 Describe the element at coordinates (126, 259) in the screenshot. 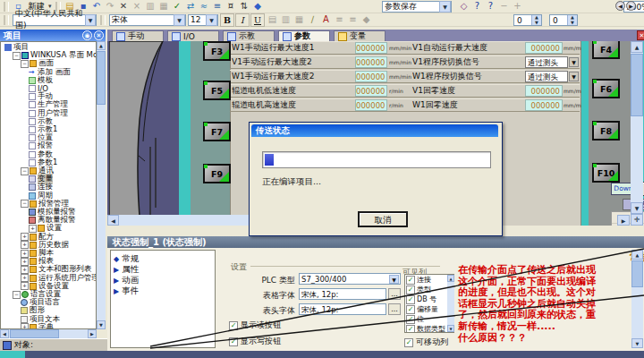

I see `props-nav-常规: ◆常规` at that location.